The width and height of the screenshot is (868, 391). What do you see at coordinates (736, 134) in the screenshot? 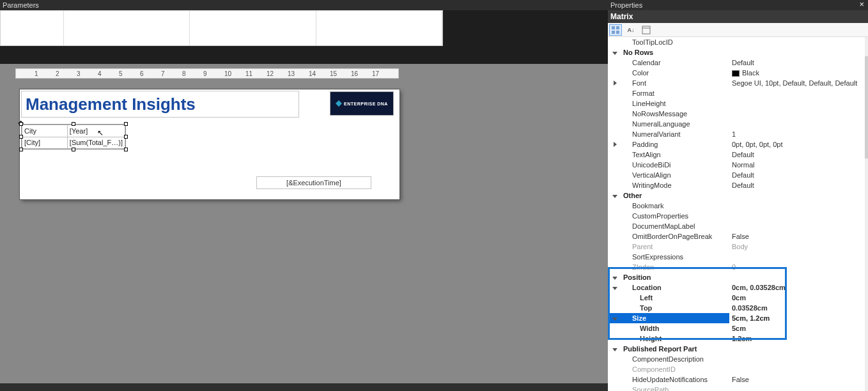
I see `property-row: NumeralVariant1` at bounding box center [736, 134].